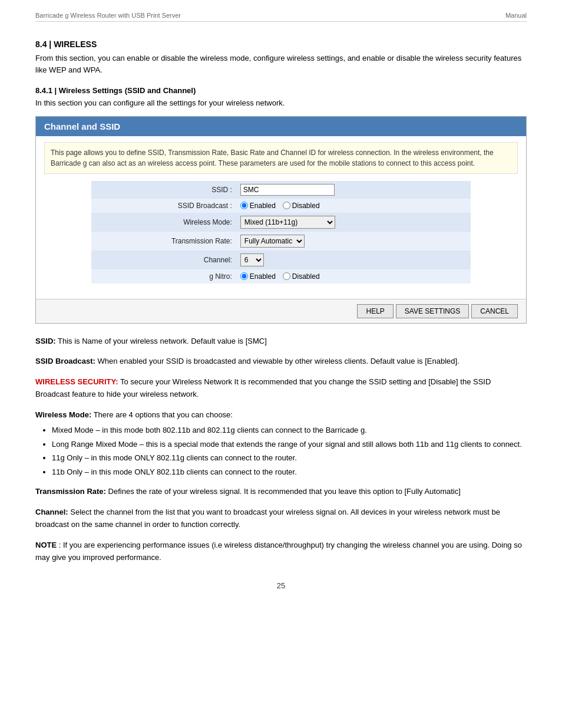  I want to click on transmission-rate-desc-bold: Transmission Rate:, so click(71, 492).